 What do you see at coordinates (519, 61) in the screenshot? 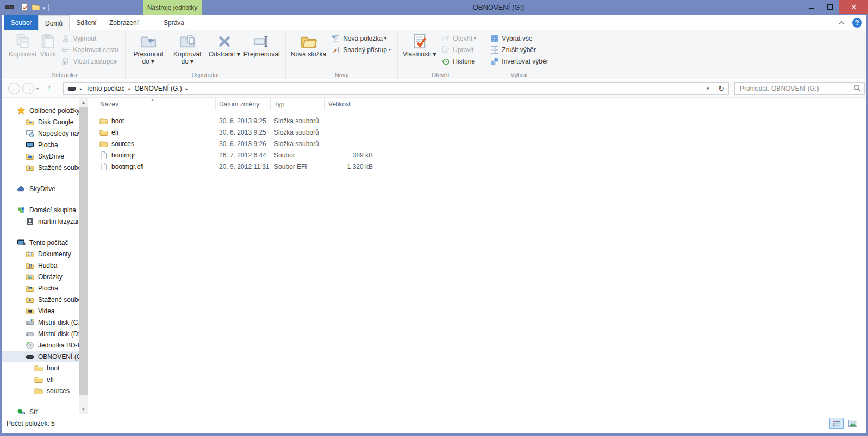
I see `invertovat-v-b-r-button: Invertovat výběr` at bounding box center [519, 61].